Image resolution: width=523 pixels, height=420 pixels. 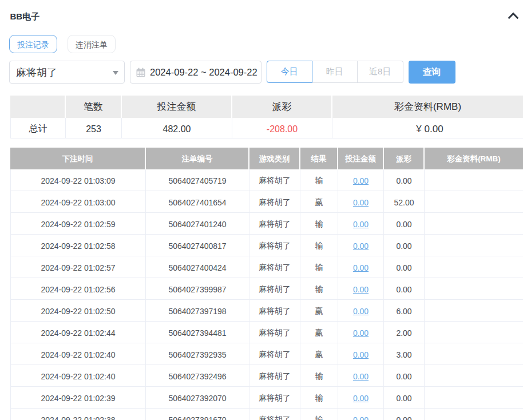 I want to click on record-row: 2024-09-22 01:02:58 5064027400817 麻将胡了 输…, so click(x=267, y=245).